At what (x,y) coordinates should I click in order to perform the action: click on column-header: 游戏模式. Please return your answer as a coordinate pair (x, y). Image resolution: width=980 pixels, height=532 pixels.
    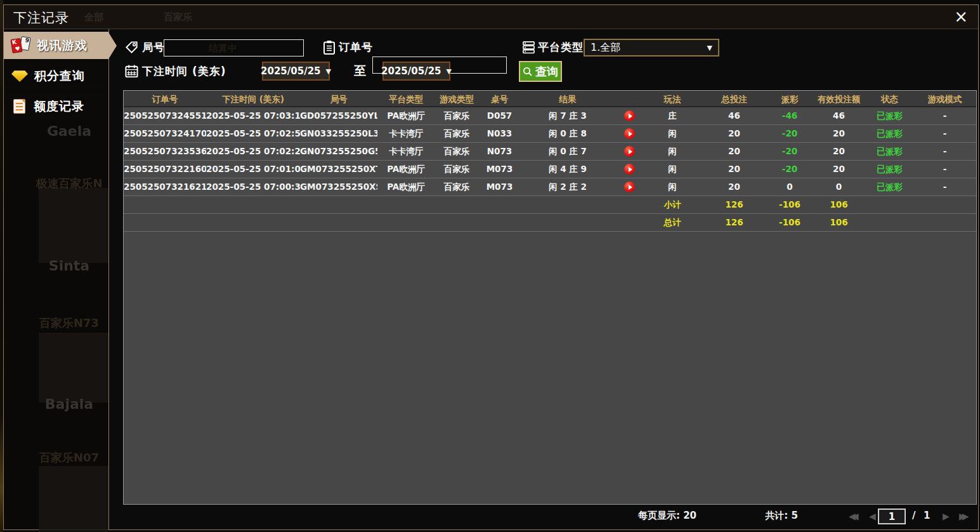
    Looking at the image, I should click on (945, 98).